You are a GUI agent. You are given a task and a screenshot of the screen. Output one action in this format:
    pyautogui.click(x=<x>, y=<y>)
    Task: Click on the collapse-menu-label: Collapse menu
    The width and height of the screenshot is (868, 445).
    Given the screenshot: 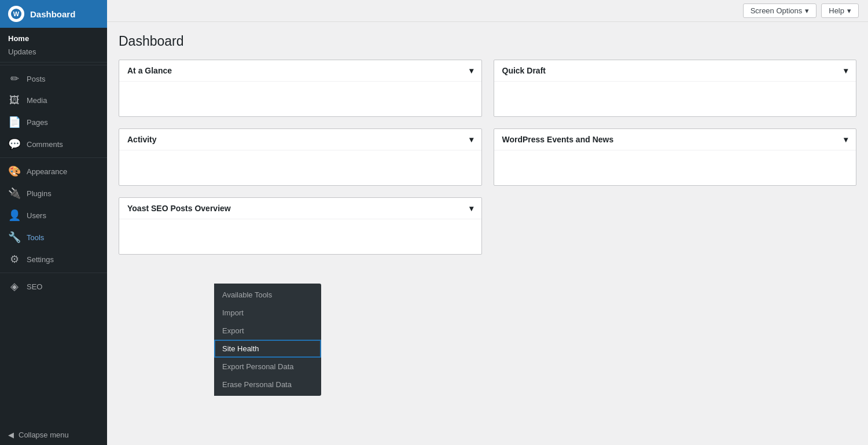 What is the action you would take?
    pyautogui.click(x=44, y=435)
    